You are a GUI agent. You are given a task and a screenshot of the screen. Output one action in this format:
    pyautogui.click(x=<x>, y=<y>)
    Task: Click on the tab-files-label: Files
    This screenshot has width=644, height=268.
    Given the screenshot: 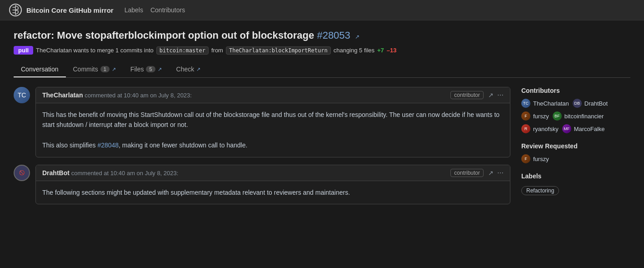 What is the action you would take?
    pyautogui.click(x=137, y=69)
    